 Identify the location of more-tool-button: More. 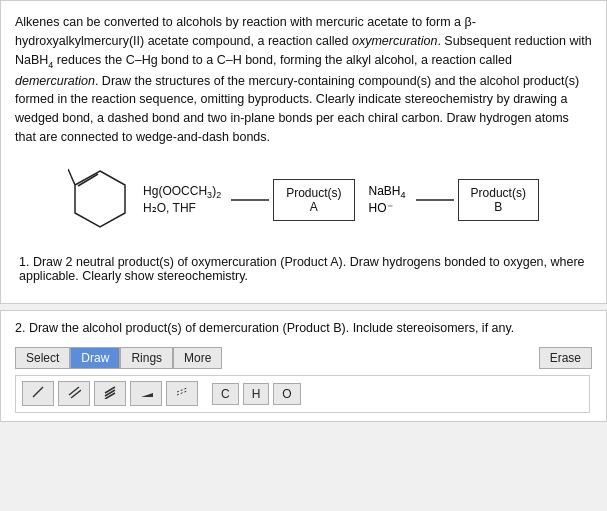
(198, 358).